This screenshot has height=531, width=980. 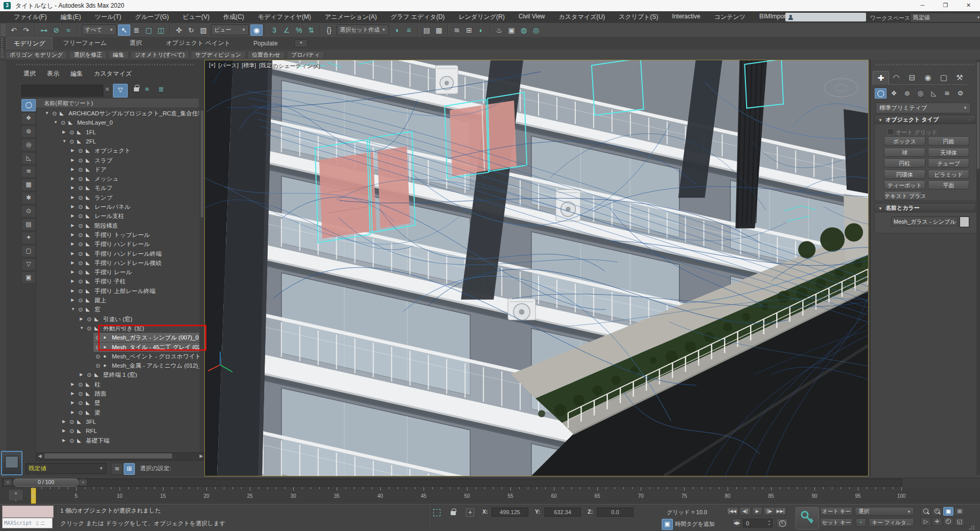 I want to click on align-icon: ≡, so click(x=409, y=30).